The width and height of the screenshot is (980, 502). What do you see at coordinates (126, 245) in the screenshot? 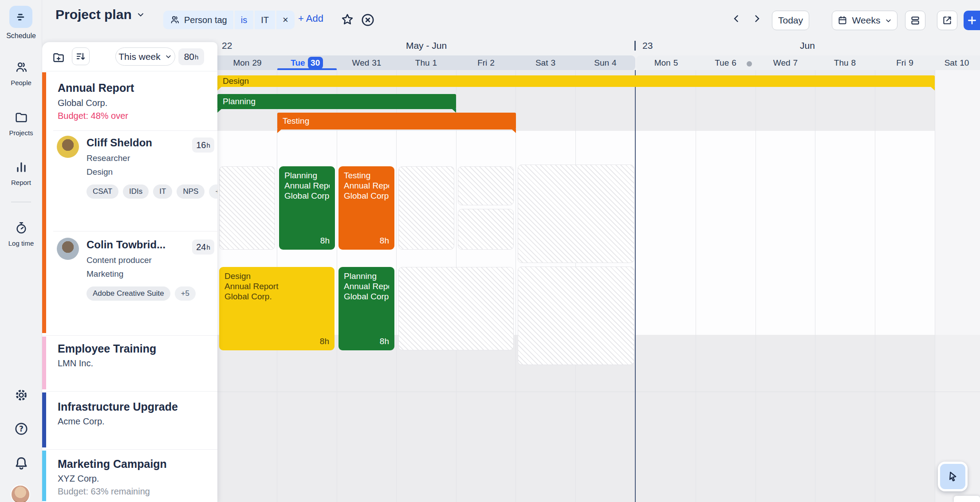
I see `person-name: Colin Towbrid...` at bounding box center [126, 245].